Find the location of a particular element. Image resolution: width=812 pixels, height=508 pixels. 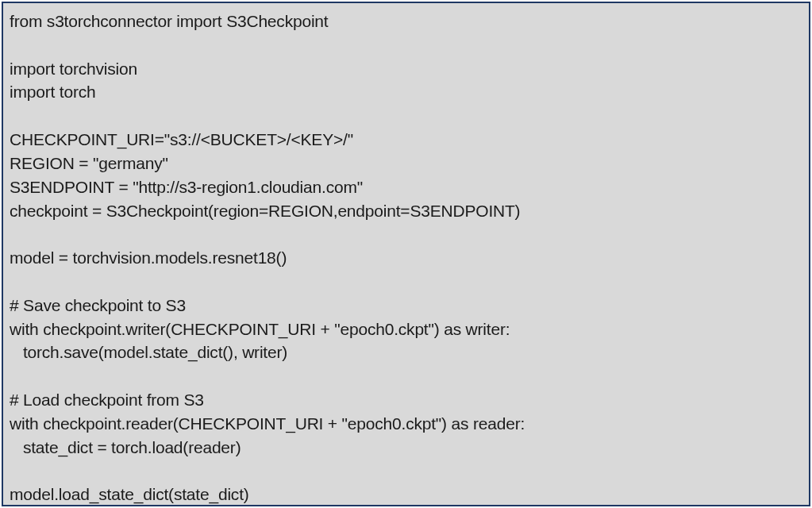

code-line: # Load checkpoint from S3 is located at coordinates (106, 400).